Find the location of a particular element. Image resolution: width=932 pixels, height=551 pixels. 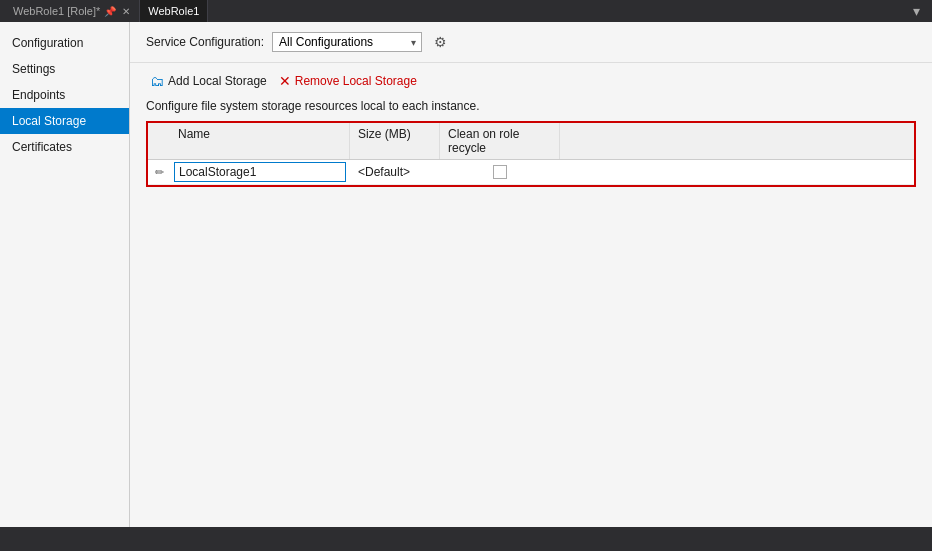

name-cell is located at coordinates (260, 172).